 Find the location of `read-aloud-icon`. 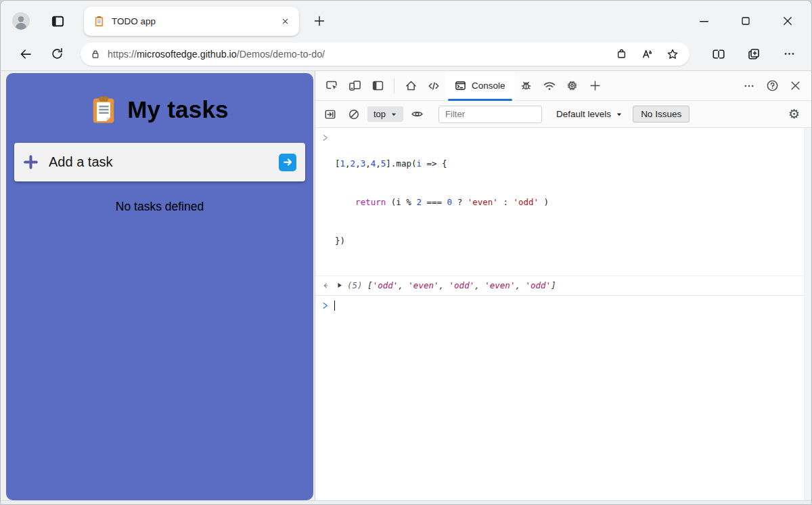

read-aloud-icon is located at coordinates (647, 54).